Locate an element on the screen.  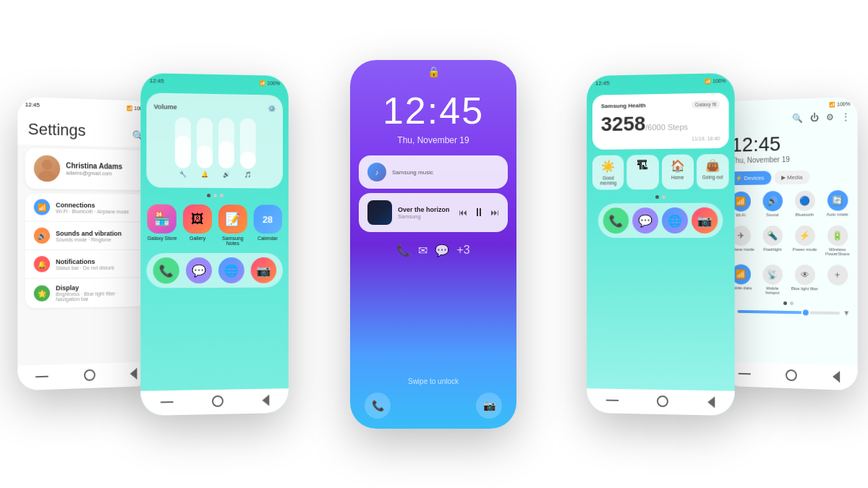
volume-navbar is located at coordinates (214, 402).